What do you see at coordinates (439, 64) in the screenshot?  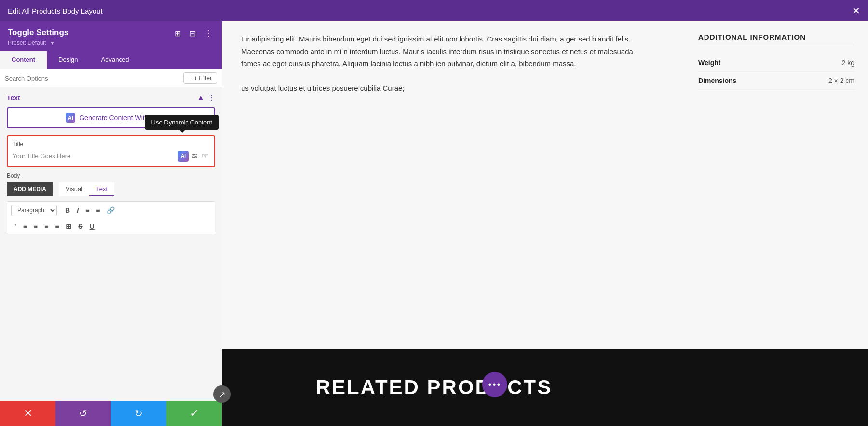 I see `content-text: tur adipiscing elit. Mauris bibendum ege…` at bounding box center [439, 64].